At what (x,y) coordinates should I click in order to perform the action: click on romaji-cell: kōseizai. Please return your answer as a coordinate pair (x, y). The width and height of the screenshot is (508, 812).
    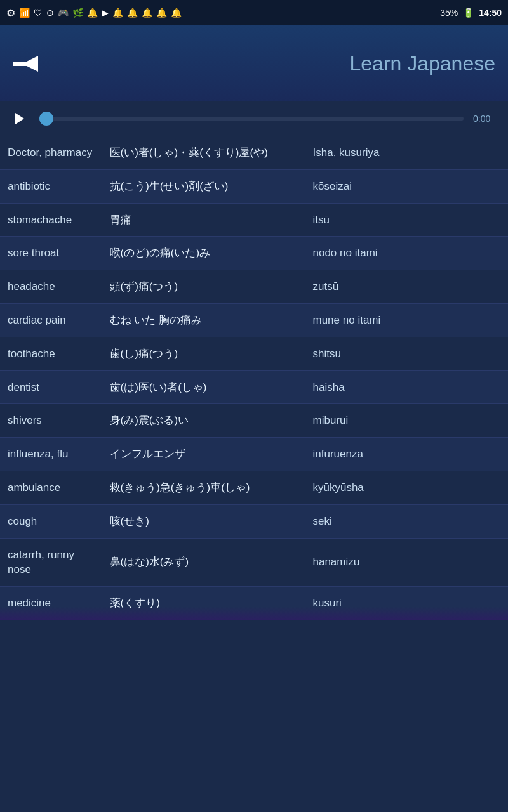
    Looking at the image, I should click on (406, 187).